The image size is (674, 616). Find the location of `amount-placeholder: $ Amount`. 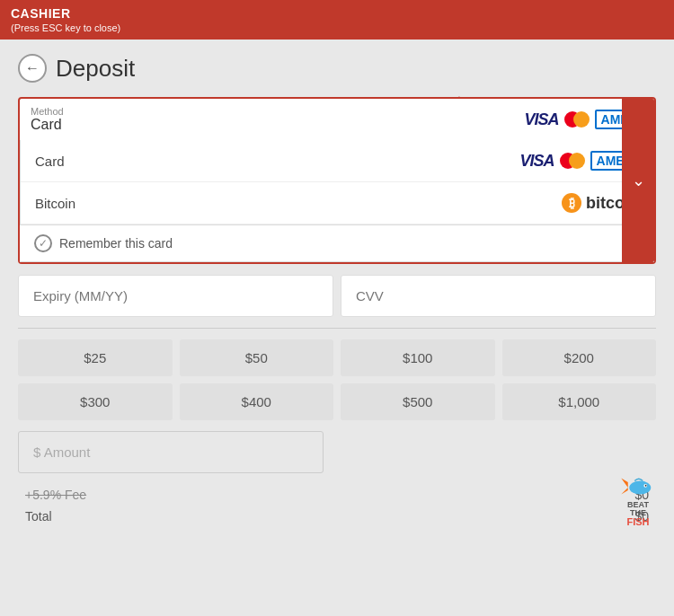

amount-placeholder: $ Amount is located at coordinates (61, 453).